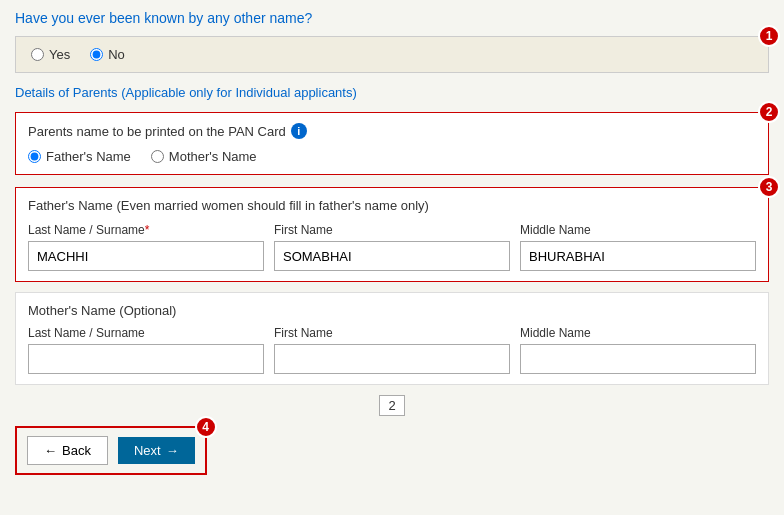 The image size is (784, 515). I want to click on father-first-name-col: First Name, so click(392, 247).